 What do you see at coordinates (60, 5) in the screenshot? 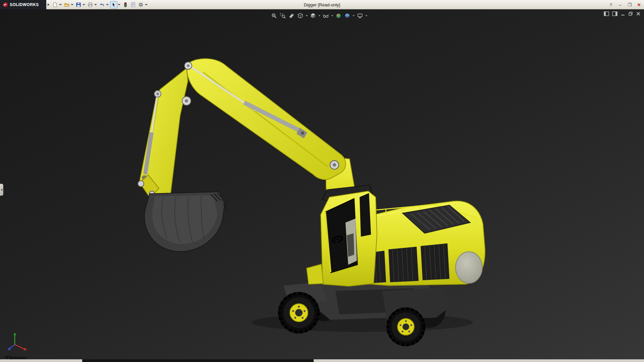
I see `new-dropdown-icon` at bounding box center [60, 5].